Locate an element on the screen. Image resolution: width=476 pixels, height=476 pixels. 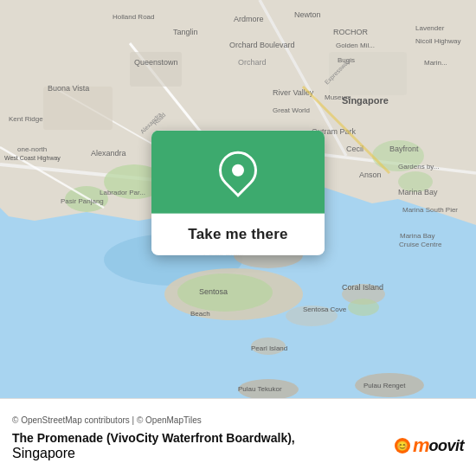
svg-text: Pasir Panjang is located at coordinates (82, 201).